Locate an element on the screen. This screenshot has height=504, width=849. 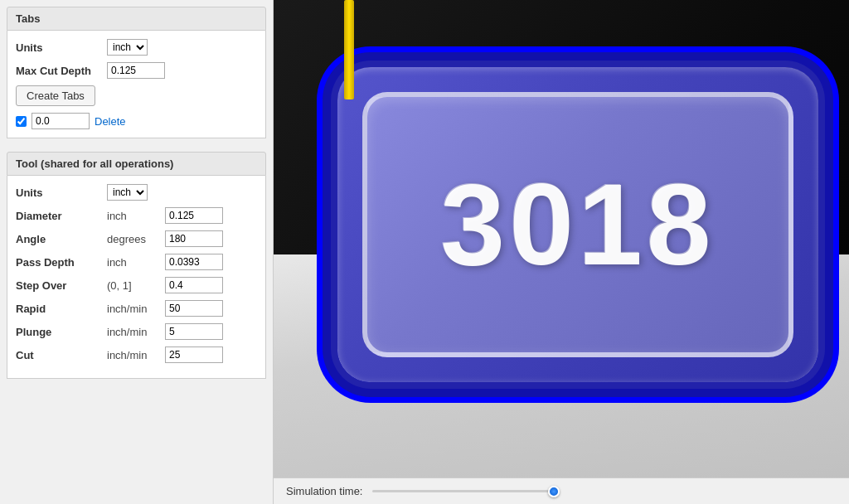
tool-diameter-label: Diameter is located at coordinates (61, 216).